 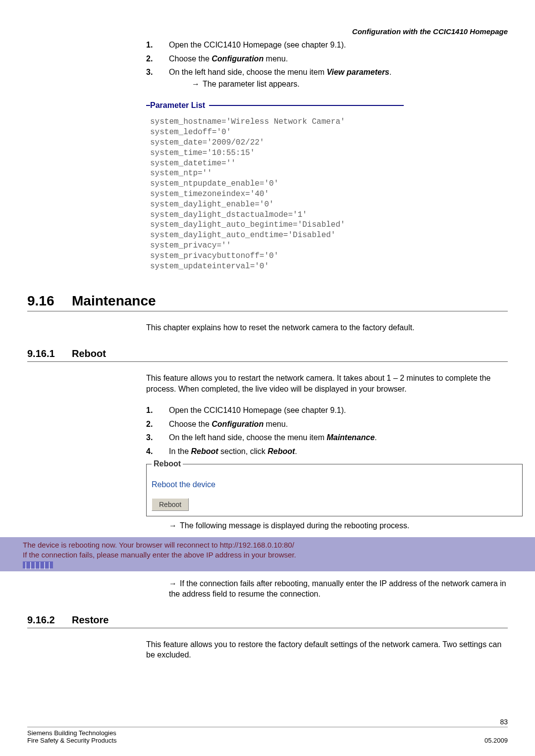 What do you see at coordinates (496, 741) in the screenshot?
I see `footer-right-2: 05.2009` at bounding box center [496, 741].